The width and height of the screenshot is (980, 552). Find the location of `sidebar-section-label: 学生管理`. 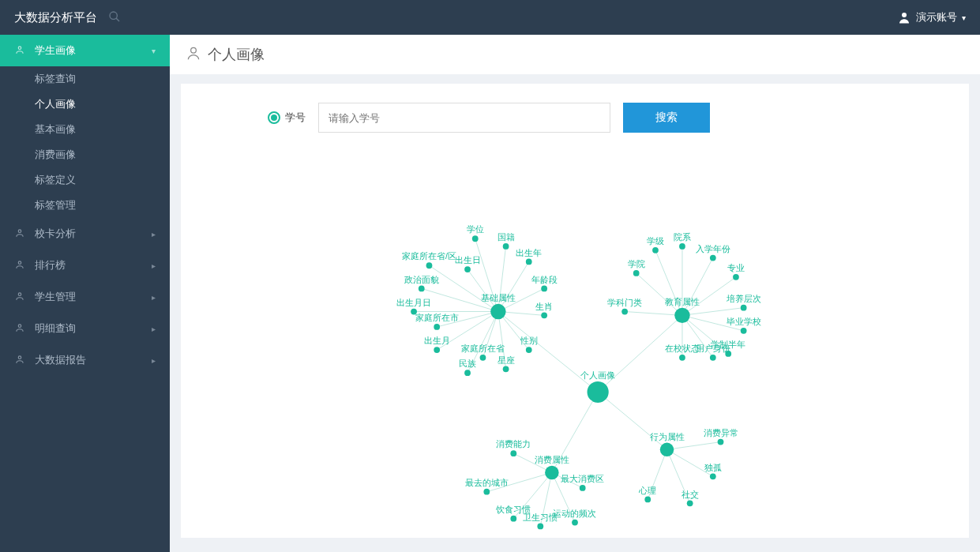

sidebar-section-label: 学生管理 is located at coordinates (55, 297).